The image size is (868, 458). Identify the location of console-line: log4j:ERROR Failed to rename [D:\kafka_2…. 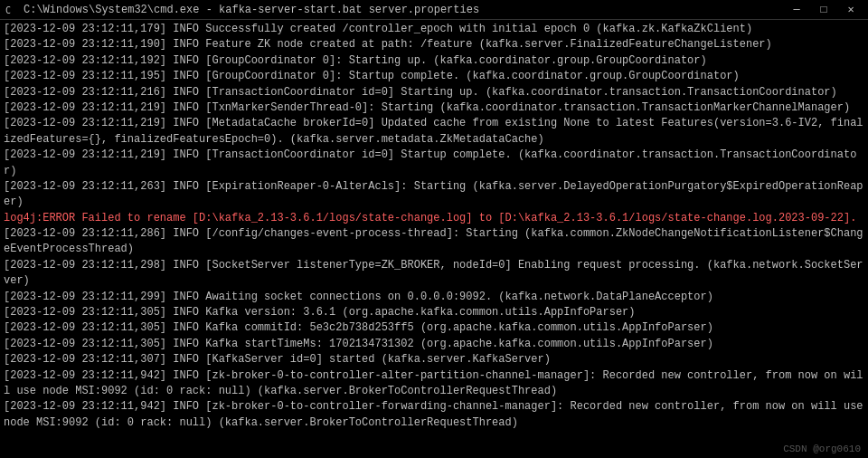
(434, 219).